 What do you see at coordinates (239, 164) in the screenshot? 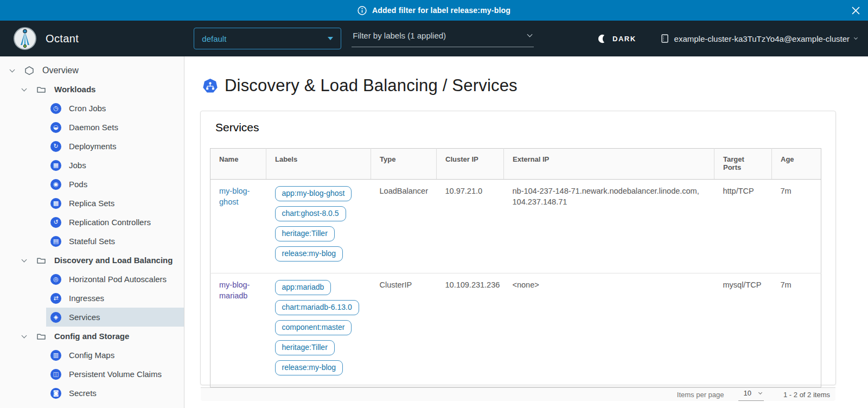
I see `column-header-name: Name` at bounding box center [239, 164].